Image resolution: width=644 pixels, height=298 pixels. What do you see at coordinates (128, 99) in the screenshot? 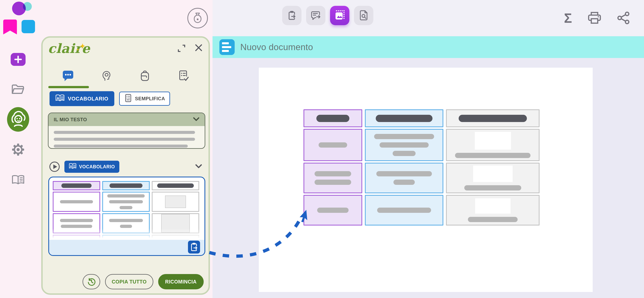
I see `simplify-doc-icon` at bounding box center [128, 99].